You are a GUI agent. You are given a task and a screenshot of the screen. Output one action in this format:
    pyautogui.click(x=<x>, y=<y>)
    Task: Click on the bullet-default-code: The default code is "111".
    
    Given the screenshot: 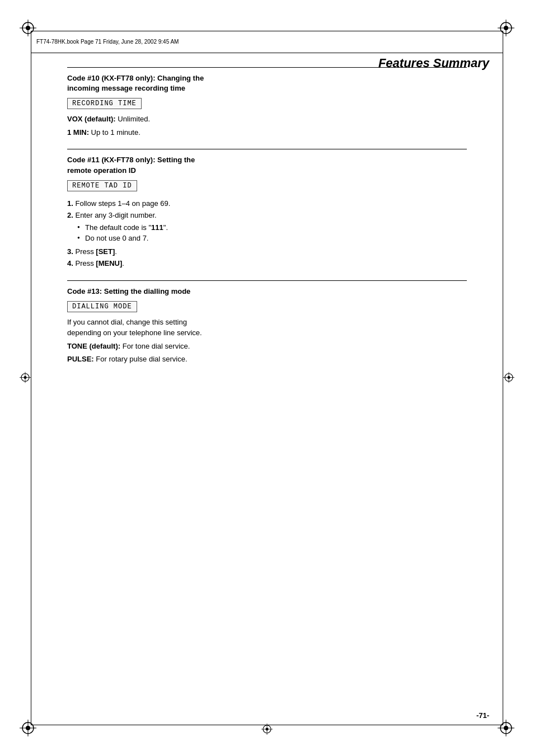 What is the action you would take?
    pyautogui.click(x=273, y=228)
    